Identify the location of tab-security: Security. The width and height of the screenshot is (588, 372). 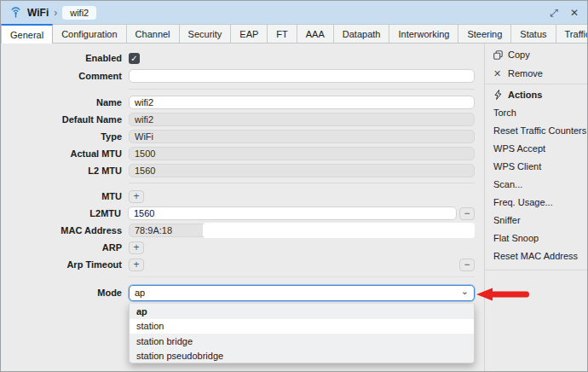
(206, 33).